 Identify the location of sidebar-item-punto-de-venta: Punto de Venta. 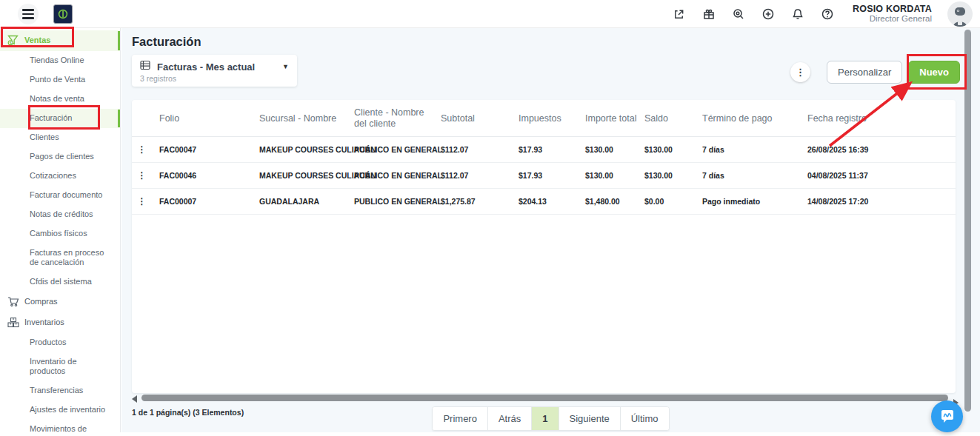
(60, 80).